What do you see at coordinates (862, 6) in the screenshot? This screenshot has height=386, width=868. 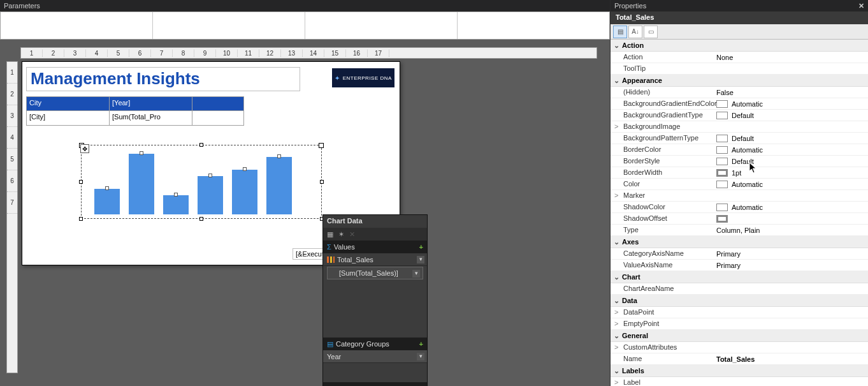 I see `close-panel-button: ✕` at bounding box center [862, 6].